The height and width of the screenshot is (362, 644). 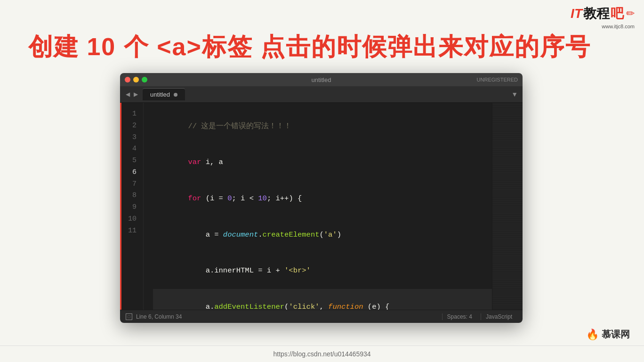 I want to click on bottom-bar: https://blog.csdn.net/u014465934, so click(x=322, y=354).